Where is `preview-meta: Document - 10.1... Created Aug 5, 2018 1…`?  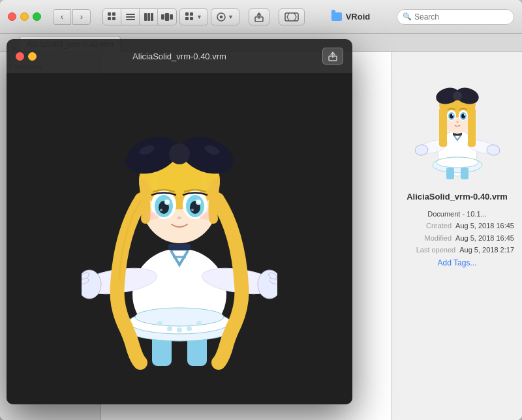
preview-meta: Document - 10.1... Created Aug 5, 2018 1… is located at coordinates (457, 239).